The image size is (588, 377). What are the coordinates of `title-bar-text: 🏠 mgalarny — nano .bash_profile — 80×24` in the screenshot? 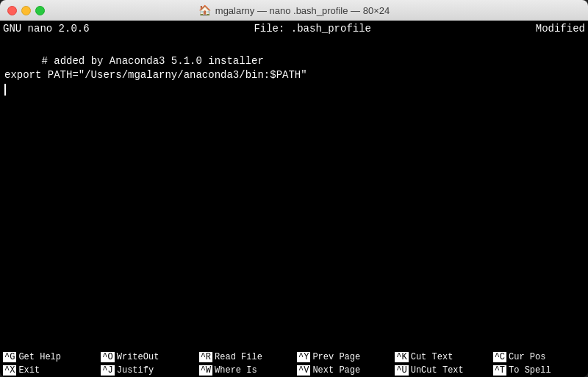 It's located at (294, 10).